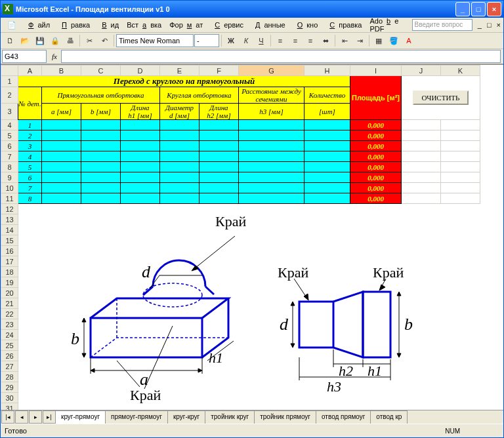 The width and height of the screenshot is (504, 438). I want to click on align-right-icon: ≡, so click(310, 41).